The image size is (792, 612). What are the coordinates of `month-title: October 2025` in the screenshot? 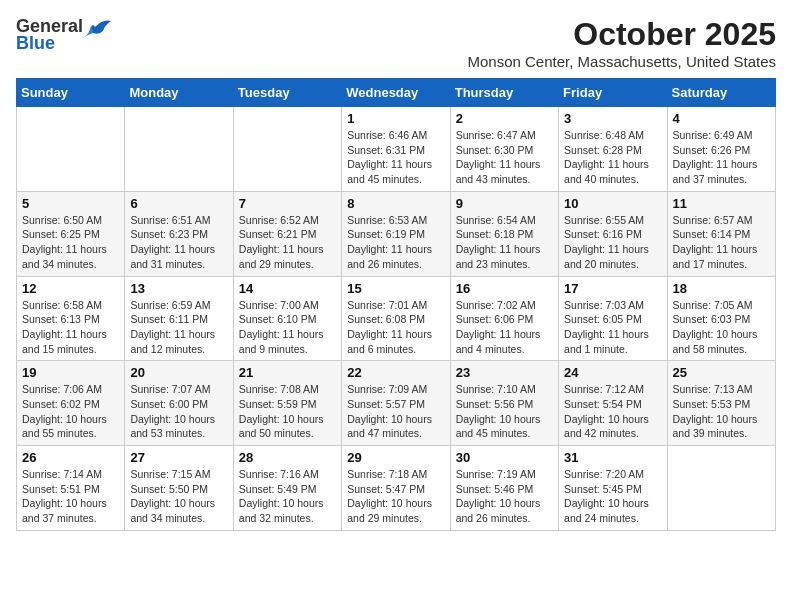 It's located at (622, 34).